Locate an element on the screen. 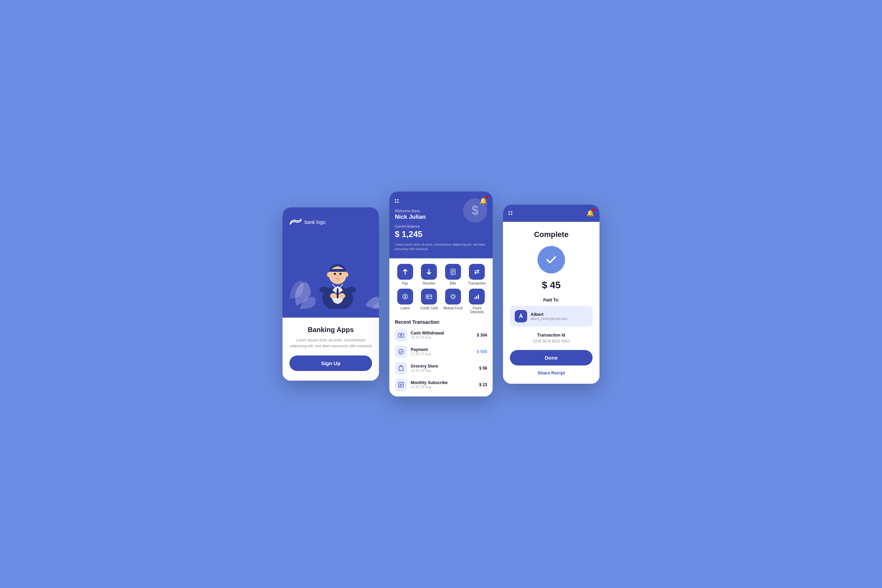  complete-title: Complete is located at coordinates (551, 235).